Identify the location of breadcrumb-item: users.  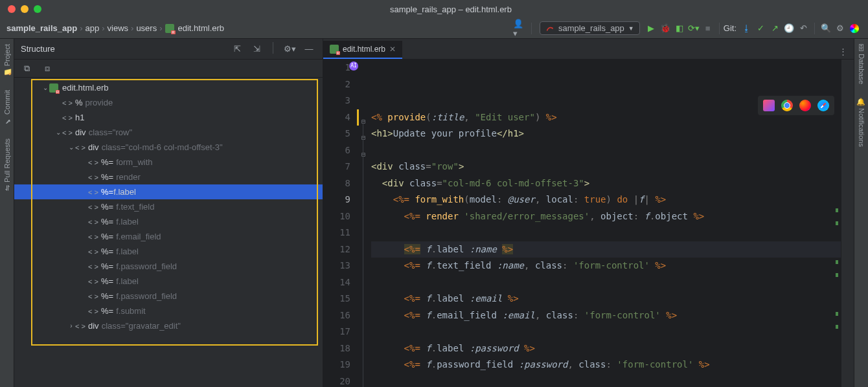
(146, 28).